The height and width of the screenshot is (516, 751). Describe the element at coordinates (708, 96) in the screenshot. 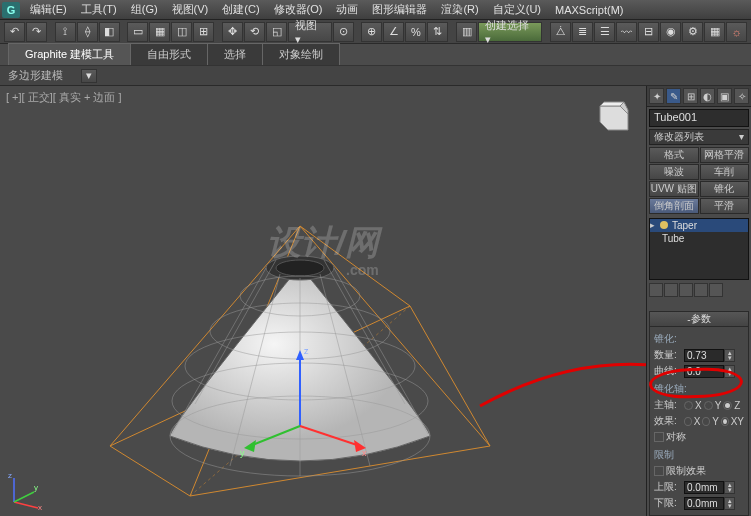

I see `motion-tab-icon: ◐` at that location.